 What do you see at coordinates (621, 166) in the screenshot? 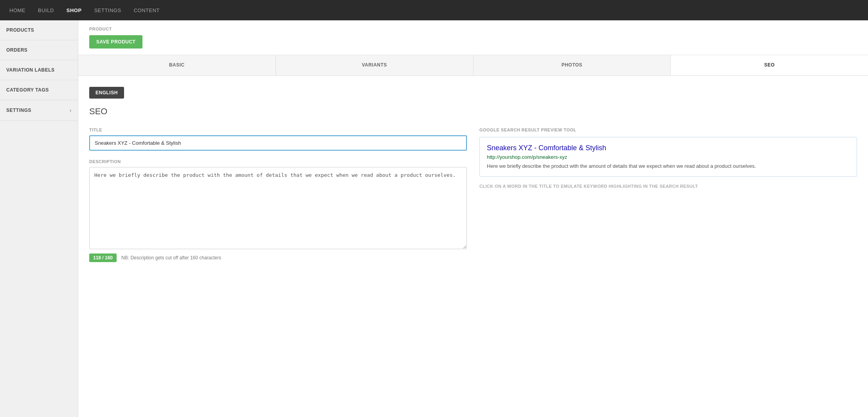
I see `preview-description: Here we briefly describe the product wit…` at bounding box center [621, 166].